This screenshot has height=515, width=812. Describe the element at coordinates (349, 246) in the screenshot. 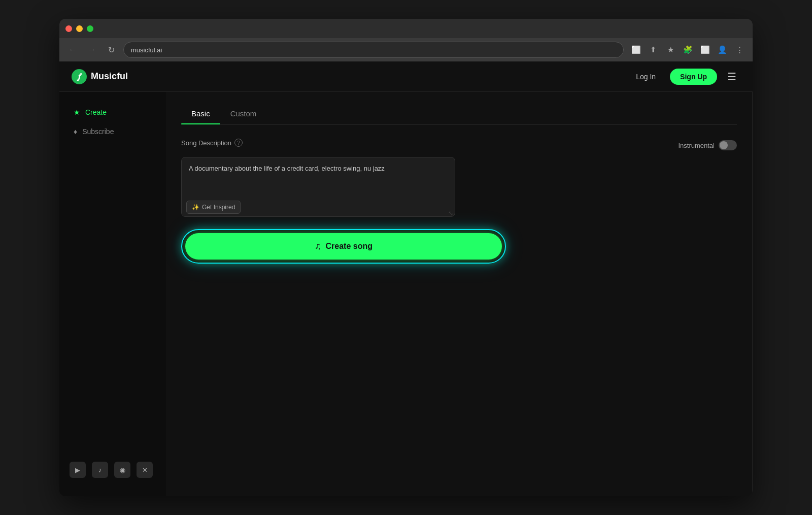

I see `create-song-label: Create song` at that location.